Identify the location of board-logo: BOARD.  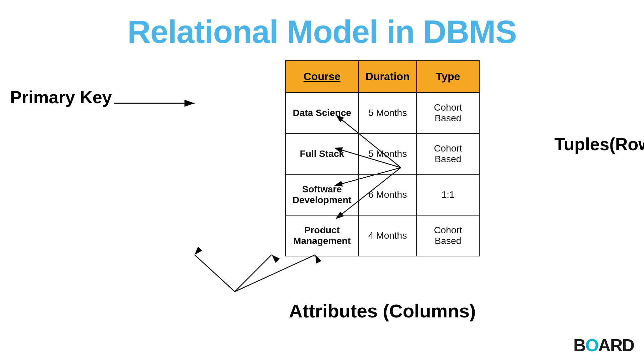
(604, 345).